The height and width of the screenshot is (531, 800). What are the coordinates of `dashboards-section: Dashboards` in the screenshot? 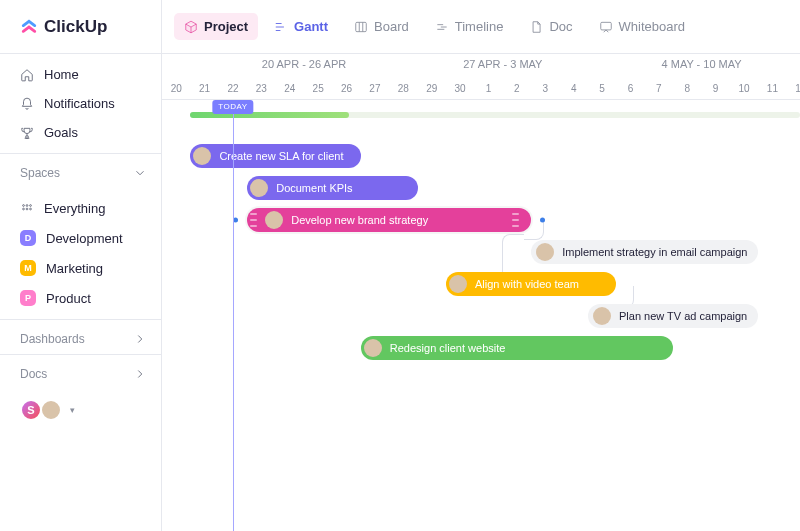 It's located at (80, 337).